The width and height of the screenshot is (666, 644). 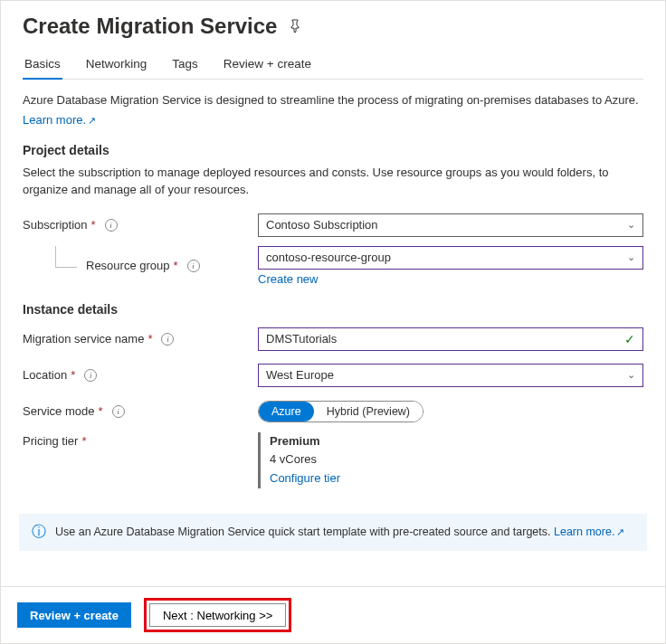 What do you see at coordinates (140, 338) in the screenshot?
I see `migration-name-label: Migration service name* i` at bounding box center [140, 338].